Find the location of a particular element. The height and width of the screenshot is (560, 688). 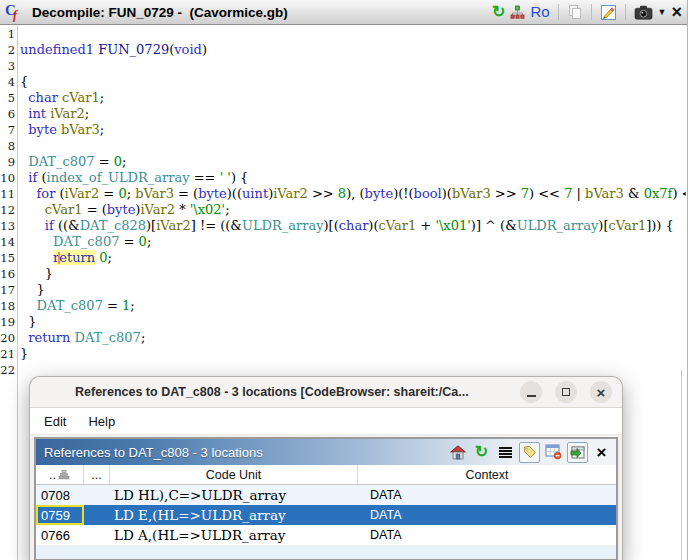

column-header-location: .. is located at coordinates (60, 474).